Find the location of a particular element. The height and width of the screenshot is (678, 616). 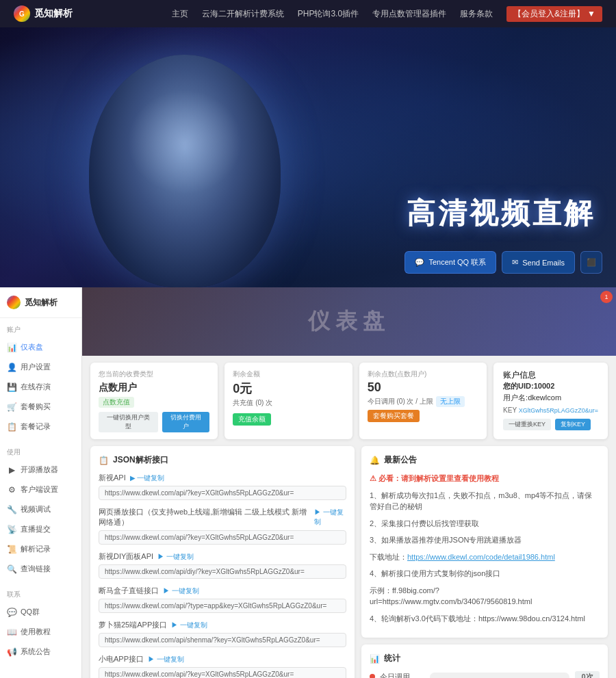

sidebar-item-announcement: 📢 系统公告 is located at coordinates (41, 651).